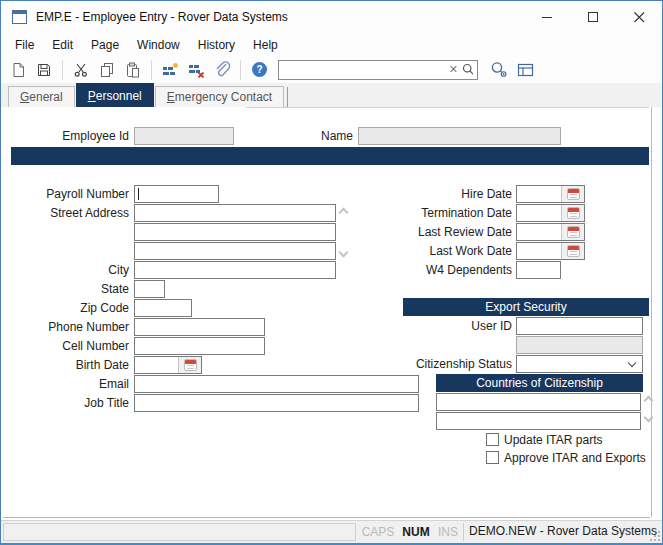 The height and width of the screenshot is (545, 663). I want to click on scroll-down-icon, so click(344, 253).